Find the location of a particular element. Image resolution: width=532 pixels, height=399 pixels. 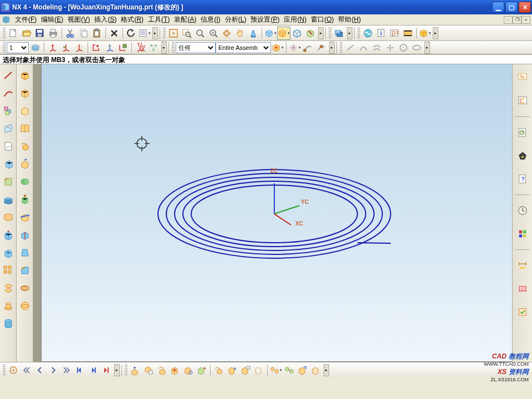

cut-button is located at coordinates (70, 33).